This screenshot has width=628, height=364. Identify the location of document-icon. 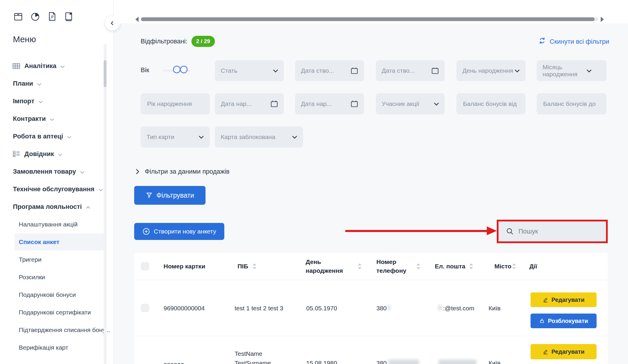
(52, 16).